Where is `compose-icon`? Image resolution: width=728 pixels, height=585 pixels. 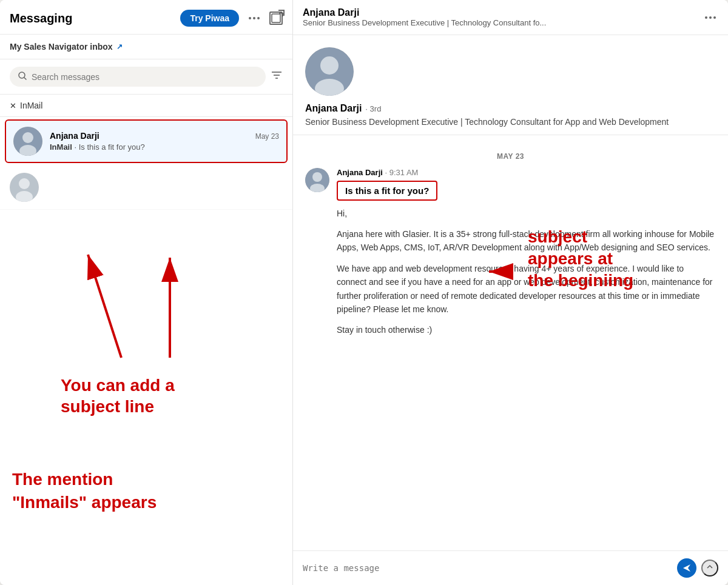
compose-icon is located at coordinates (276, 18).